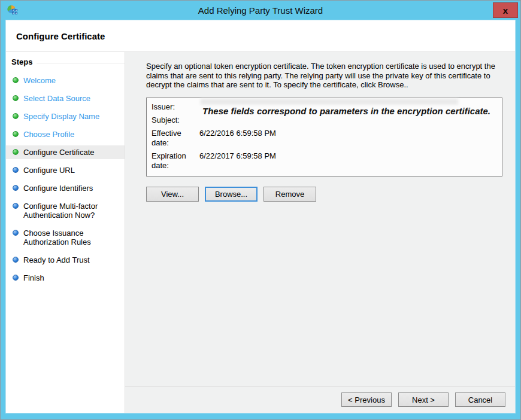 This screenshot has height=420, width=521. Describe the element at coordinates (175, 120) in the screenshot. I see `subject-label: Subject:` at that location.